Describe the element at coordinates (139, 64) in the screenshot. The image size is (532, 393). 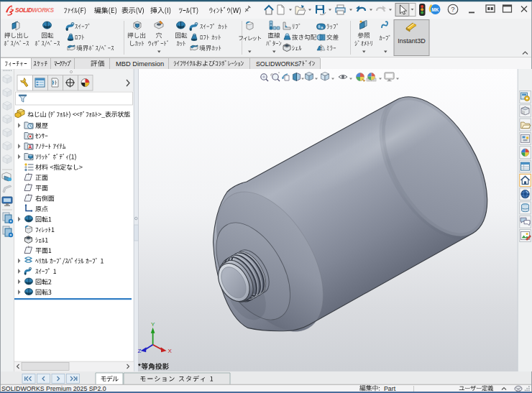
I see `svg-text: MBD Dimension` at that location.